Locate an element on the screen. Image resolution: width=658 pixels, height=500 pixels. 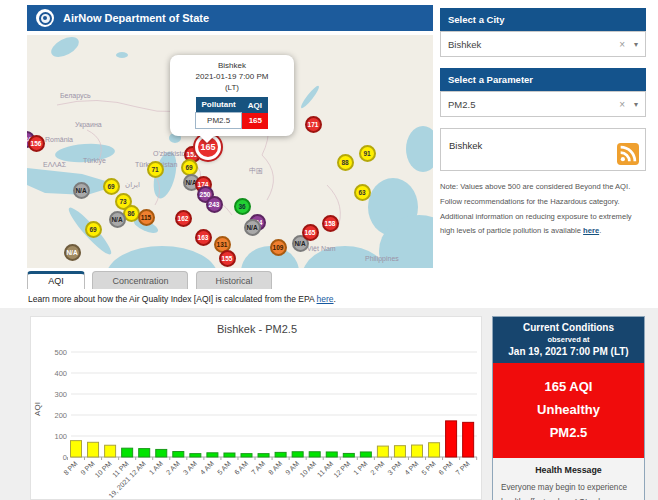
current-conditions-header: Current Conditions observed at Jan 19, 2… is located at coordinates (568, 340).